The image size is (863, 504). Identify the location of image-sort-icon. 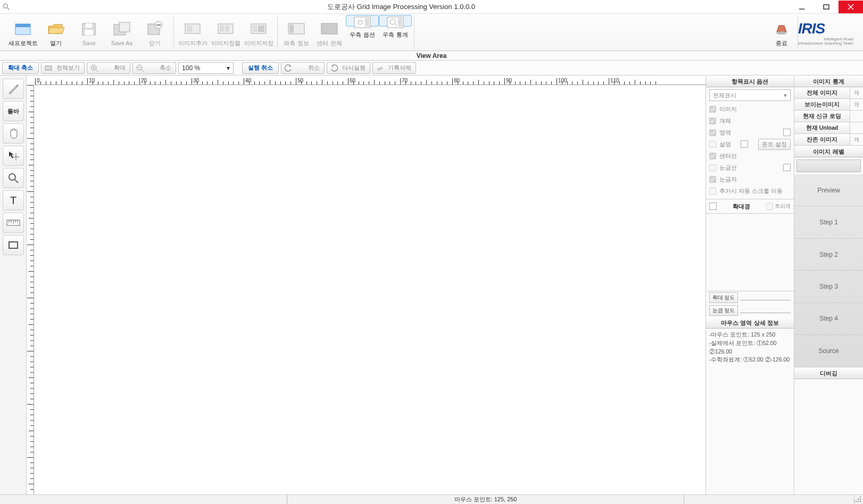
(226, 29).